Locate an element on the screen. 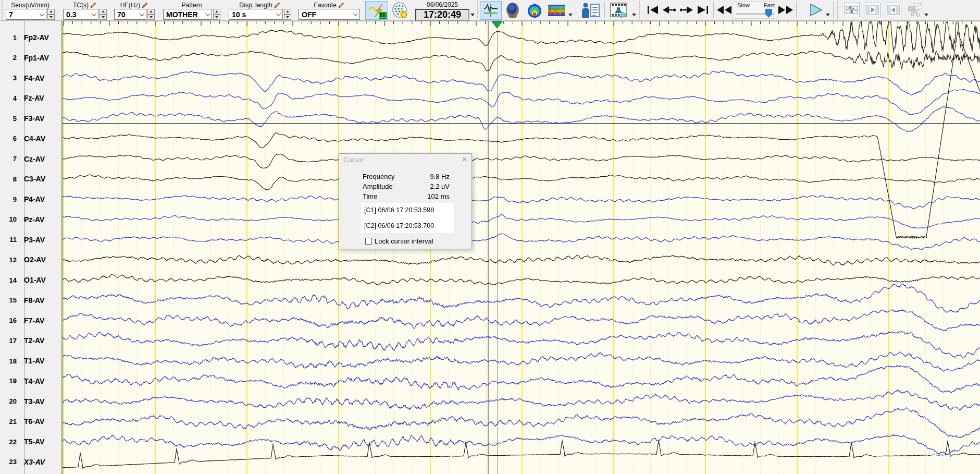 The width and height of the screenshot is (980, 474). page-forward-icon is located at coordinates (686, 10).